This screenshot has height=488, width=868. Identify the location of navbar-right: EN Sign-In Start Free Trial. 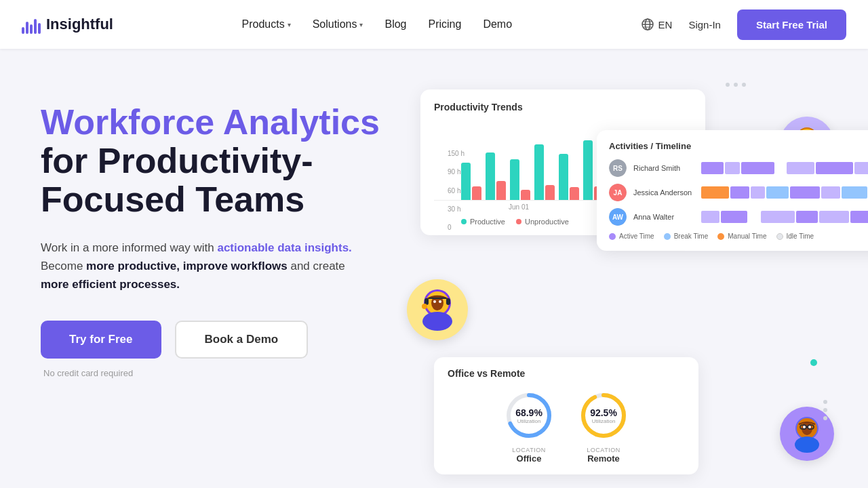
(743, 24).